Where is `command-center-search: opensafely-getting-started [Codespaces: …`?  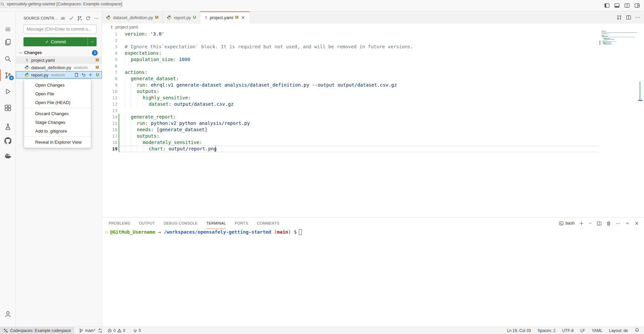
command-center-search: opensafely-getting-started [Codespaces: … is located at coordinates (61, 4).